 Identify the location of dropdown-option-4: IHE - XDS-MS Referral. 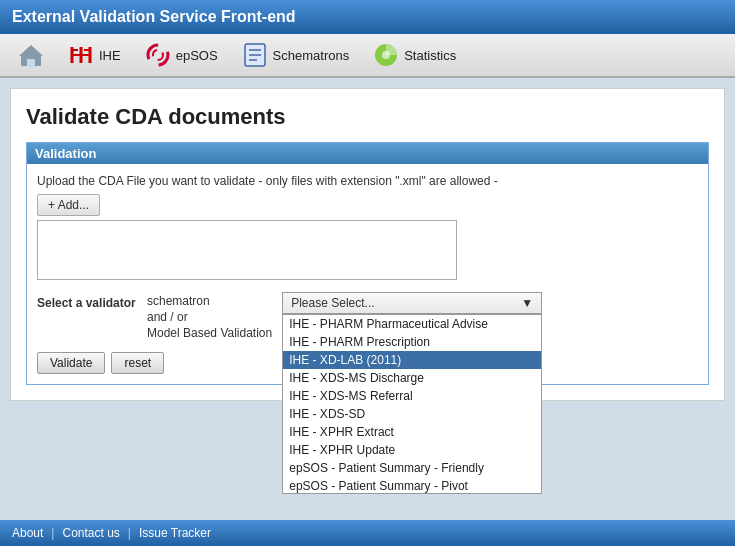
(412, 396).